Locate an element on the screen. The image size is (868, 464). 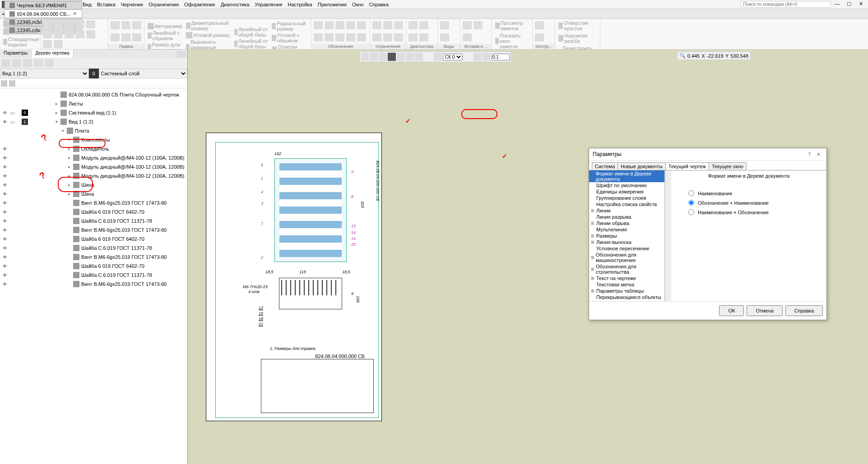
dialog-tree-item: ⊞Линия-выноска is located at coordinates (627, 242).